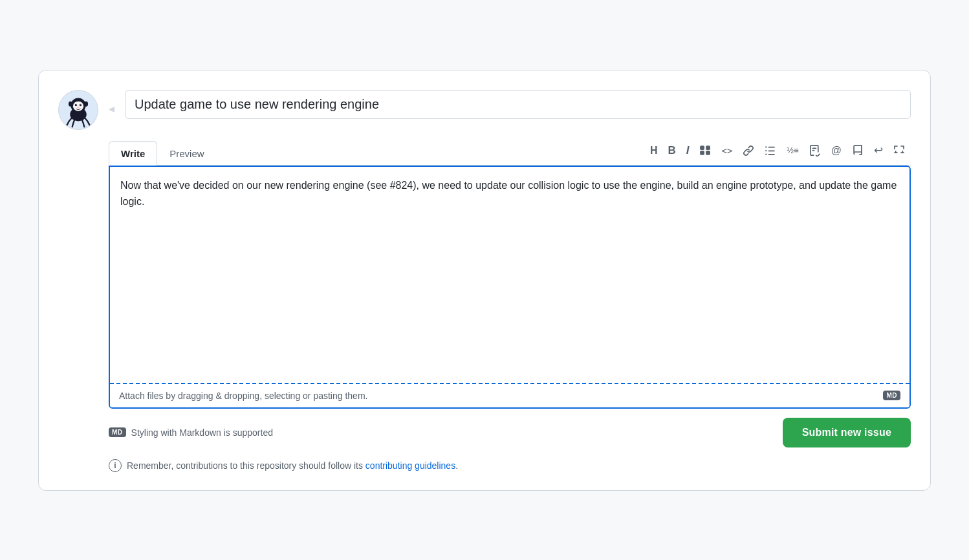 This screenshot has width=969, height=560. What do you see at coordinates (770, 151) in the screenshot?
I see `unordered-list-icon` at bounding box center [770, 151].